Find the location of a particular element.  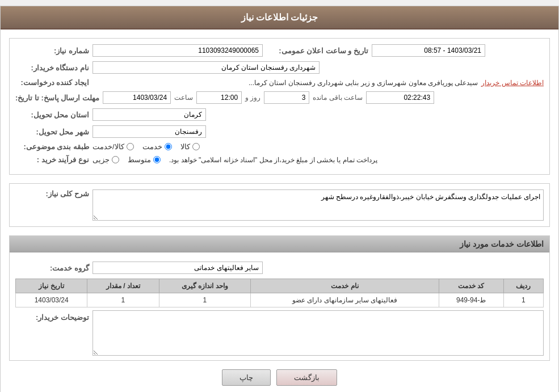

category-khadamat-item: خدمت is located at coordinates (157, 146).